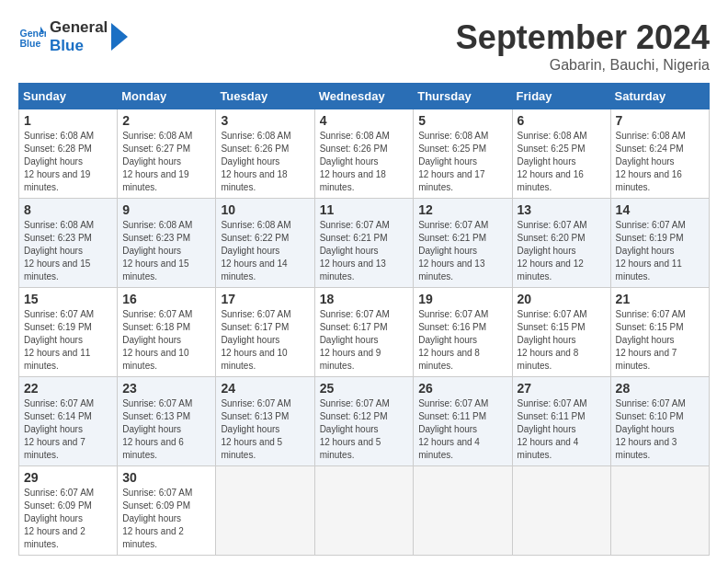  I want to click on day-info: Sunrise: 6:08 AM Sunset: 6:25 PM Dayligh…, so click(462, 162).